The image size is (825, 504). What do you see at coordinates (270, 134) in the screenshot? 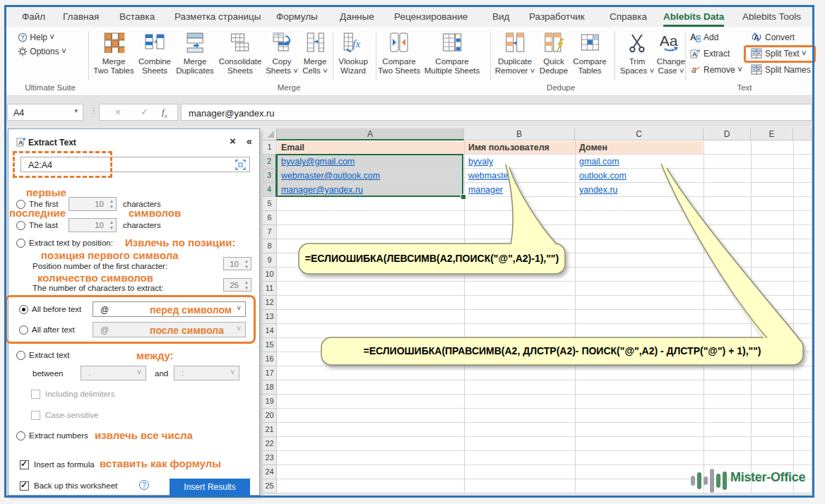
I see `select-all-corner` at bounding box center [270, 134].